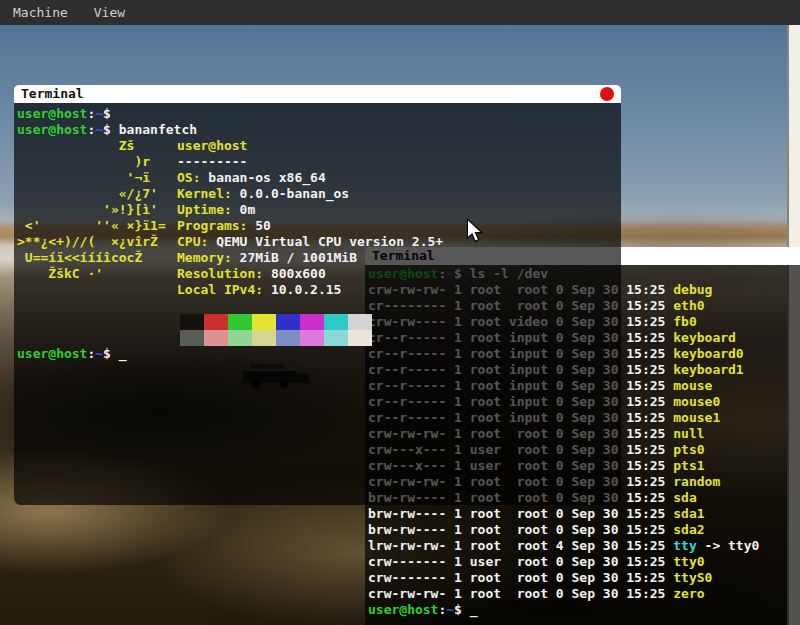 This screenshot has width=800, height=625. What do you see at coordinates (97, 162) in the screenshot?
I see `banana-ascii-art: )r` at bounding box center [97, 162].